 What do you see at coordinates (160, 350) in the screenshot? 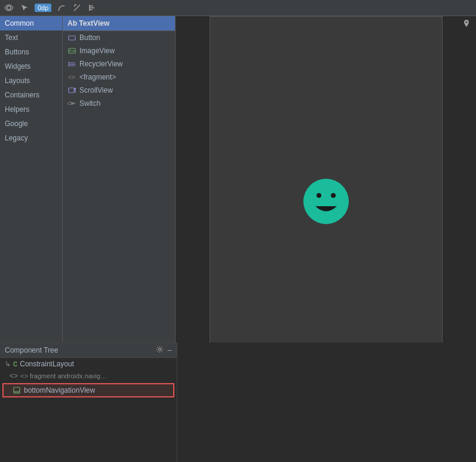
I see `settings-icon` at bounding box center [160, 350].